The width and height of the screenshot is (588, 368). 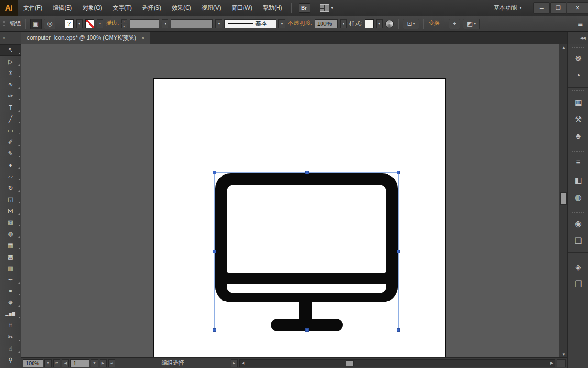 I want to click on menu-file: 文件(F), so click(x=33, y=8).